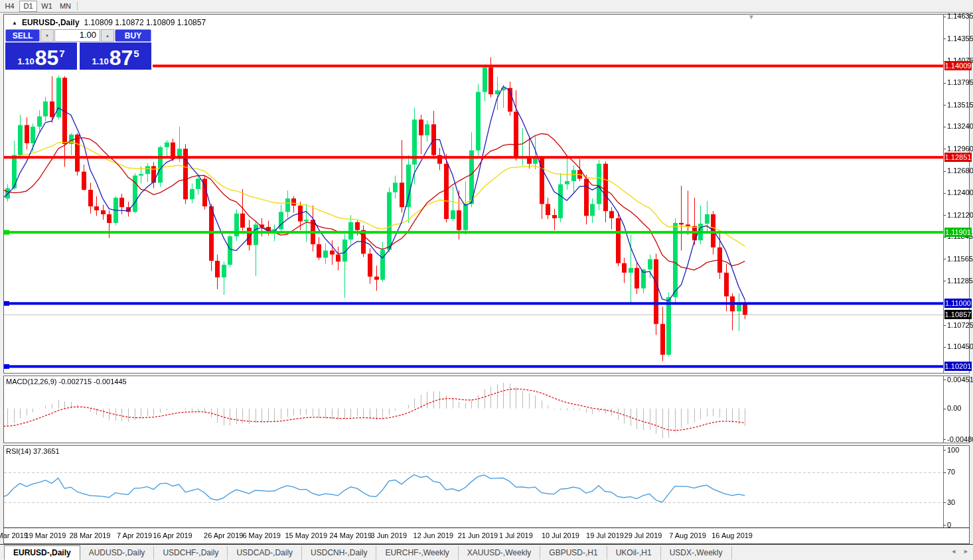 Image resolution: width=973 pixels, height=560 pixels. I want to click on date-axis-label: 16 Apr 2019, so click(173, 535).